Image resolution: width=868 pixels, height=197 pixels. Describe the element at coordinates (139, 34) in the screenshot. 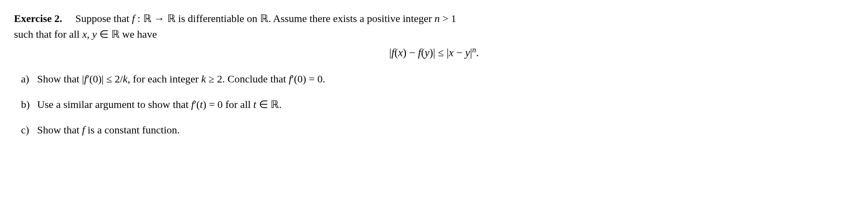

I see `intro-text-5: we have` at that location.